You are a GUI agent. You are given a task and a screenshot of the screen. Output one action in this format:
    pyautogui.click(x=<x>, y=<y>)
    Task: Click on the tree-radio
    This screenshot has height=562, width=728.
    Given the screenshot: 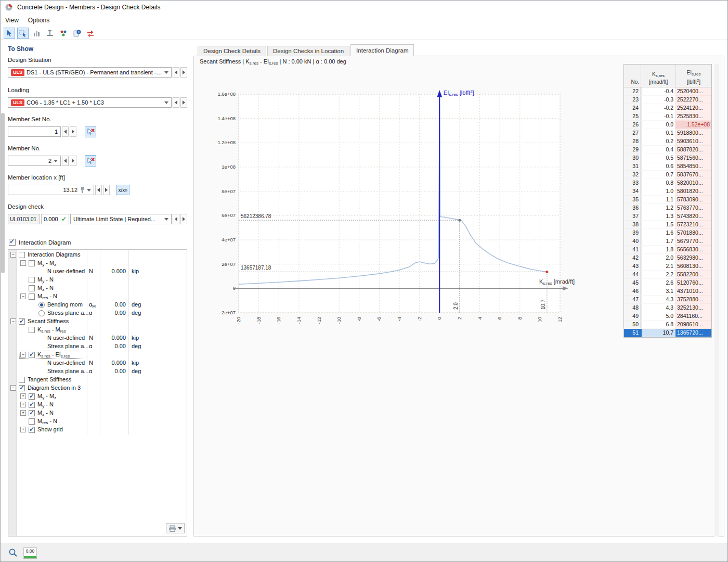 What is the action you would take?
    pyautogui.click(x=42, y=305)
    